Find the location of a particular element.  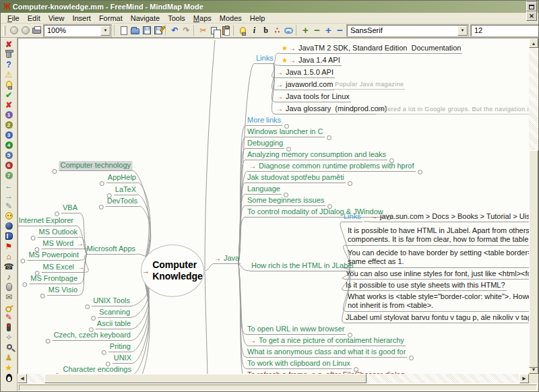

magnifier-icon is located at coordinates (9, 348).